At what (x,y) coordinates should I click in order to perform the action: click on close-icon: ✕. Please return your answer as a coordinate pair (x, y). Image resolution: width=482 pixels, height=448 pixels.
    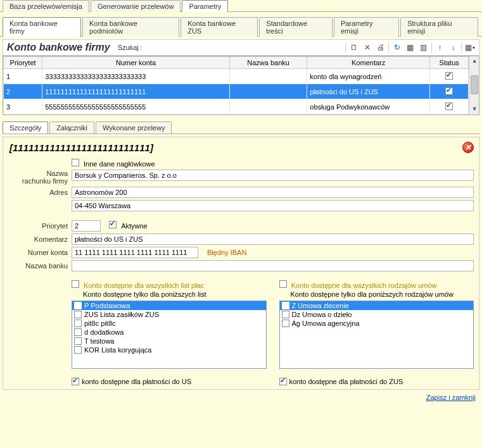
    Looking at the image, I should click on (468, 147).